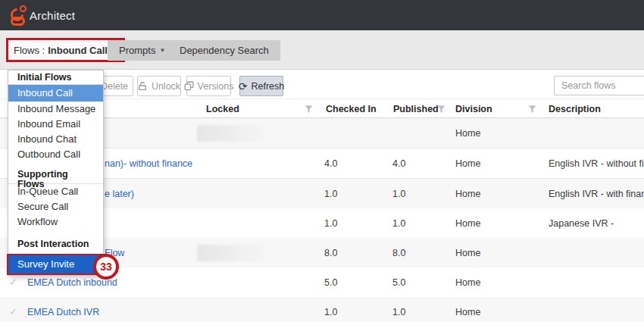 This screenshot has height=322, width=644. I want to click on genesys-logo-icon, so click(19, 15).